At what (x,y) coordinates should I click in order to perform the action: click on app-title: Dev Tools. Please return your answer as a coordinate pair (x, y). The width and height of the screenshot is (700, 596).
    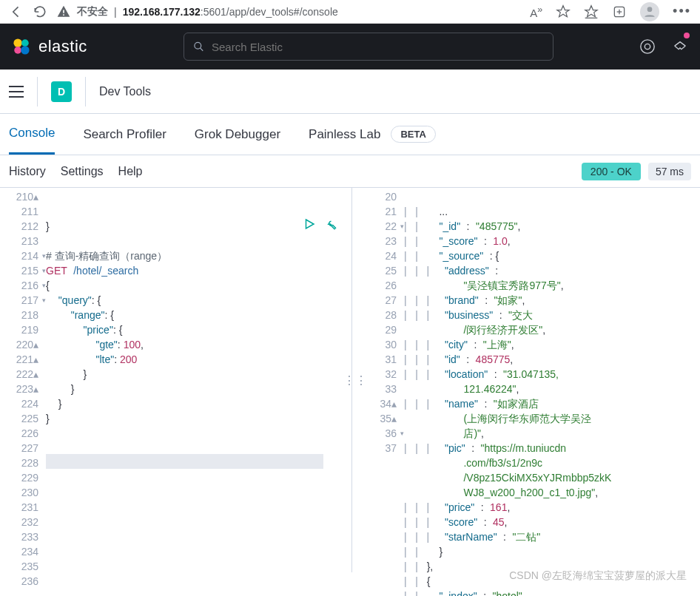
    Looking at the image, I should click on (125, 92).